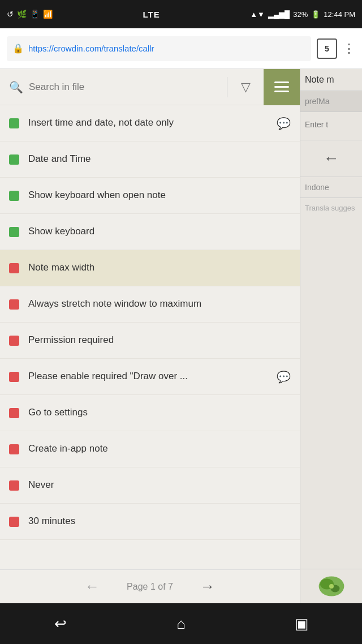  I want to click on right-panel-pref-label: prefMa, so click(331, 102).